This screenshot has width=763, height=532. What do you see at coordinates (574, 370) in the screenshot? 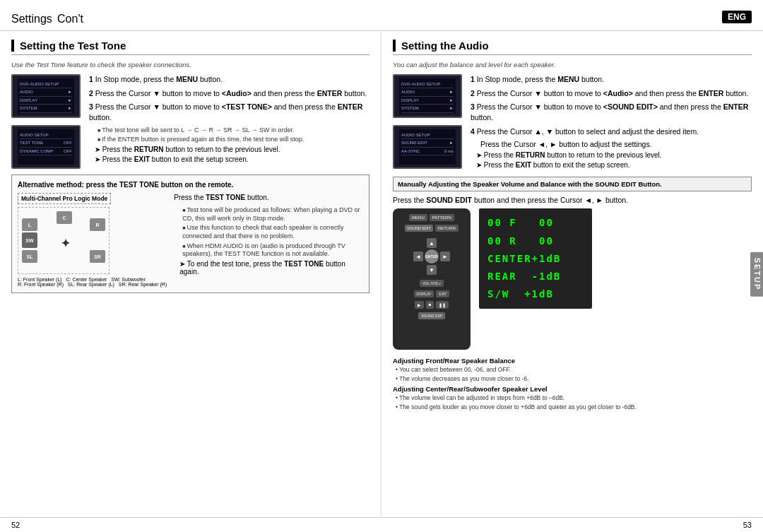
I see `adj-note-1a: You can select between 00, -06, and OFF.` at bounding box center [574, 370].